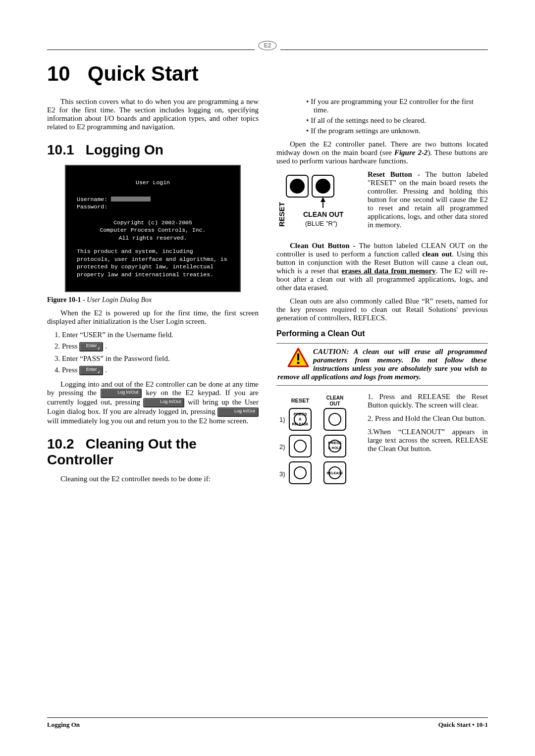  I want to click on reset-cleanout-figure: RESET CLEAN OUT (BLUE "R"), so click(319, 205).